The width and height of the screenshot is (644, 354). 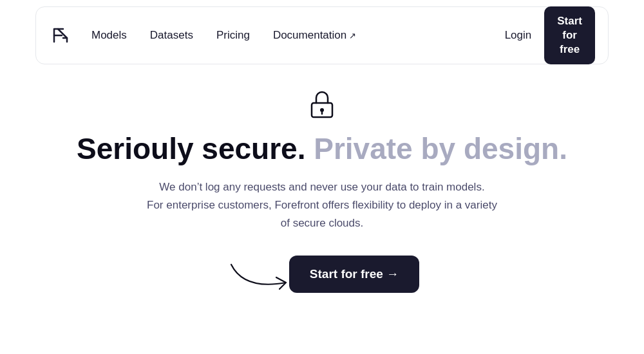 I want to click on headline-light: Private by design., so click(x=436, y=149).